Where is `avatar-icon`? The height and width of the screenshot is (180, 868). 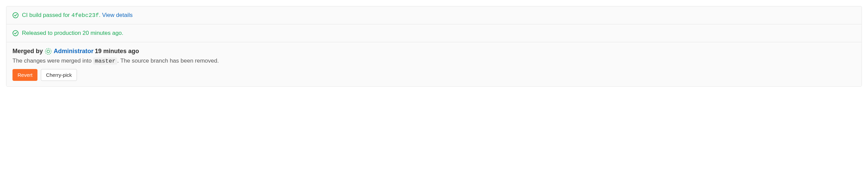 avatar-icon is located at coordinates (48, 51).